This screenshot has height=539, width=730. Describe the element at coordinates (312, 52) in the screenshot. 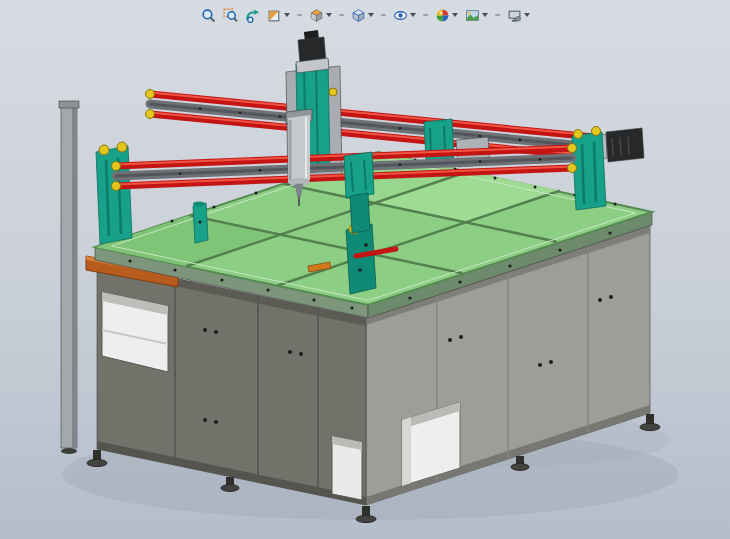

I see `z-motor` at that location.